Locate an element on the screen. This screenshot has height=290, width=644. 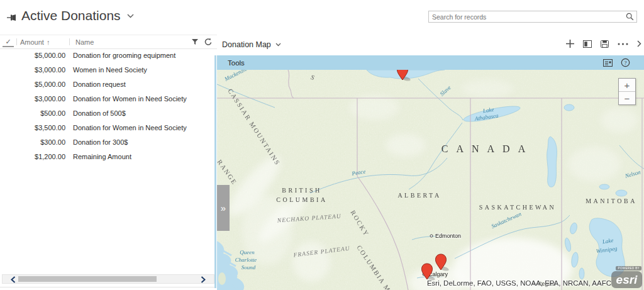
powered-by-label: POWERED BY is located at coordinates (629, 268).